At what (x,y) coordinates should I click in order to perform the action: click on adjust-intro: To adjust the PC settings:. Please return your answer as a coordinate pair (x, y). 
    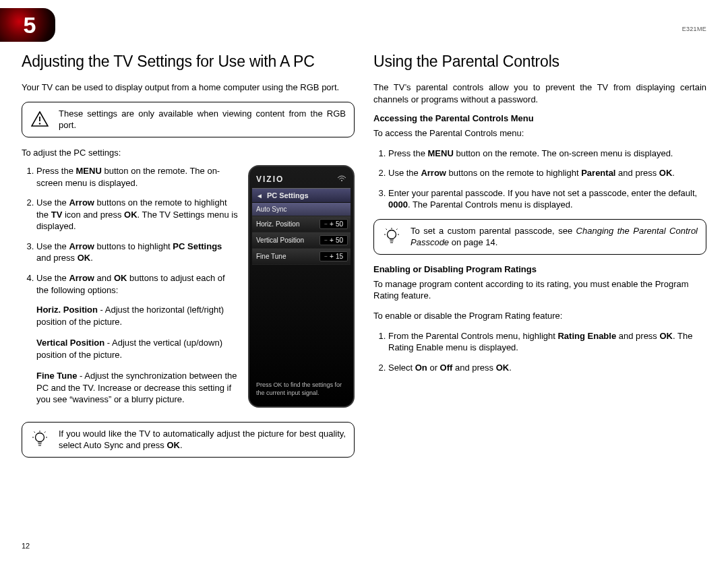
    Looking at the image, I should click on (188, 153).